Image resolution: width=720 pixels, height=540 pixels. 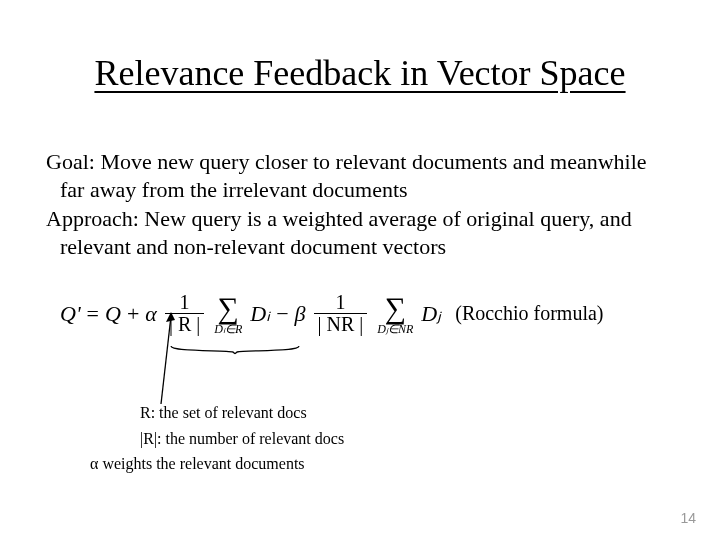 What do you see at coordinates (235, 352) in the screenshot?
I see `underbrace-icon` at bounding box center [235, 352].